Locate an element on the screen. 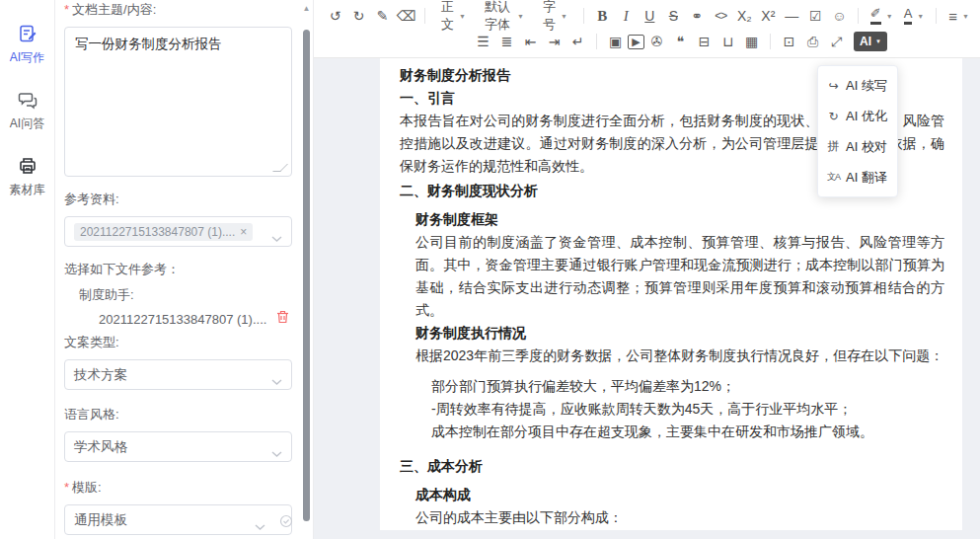 The image size is (980, 539). doc-list-item: 成本控制在部分项目中存在超支现象，主要集中在研发和市场推广领域。 is located at coordinates (672, 432).